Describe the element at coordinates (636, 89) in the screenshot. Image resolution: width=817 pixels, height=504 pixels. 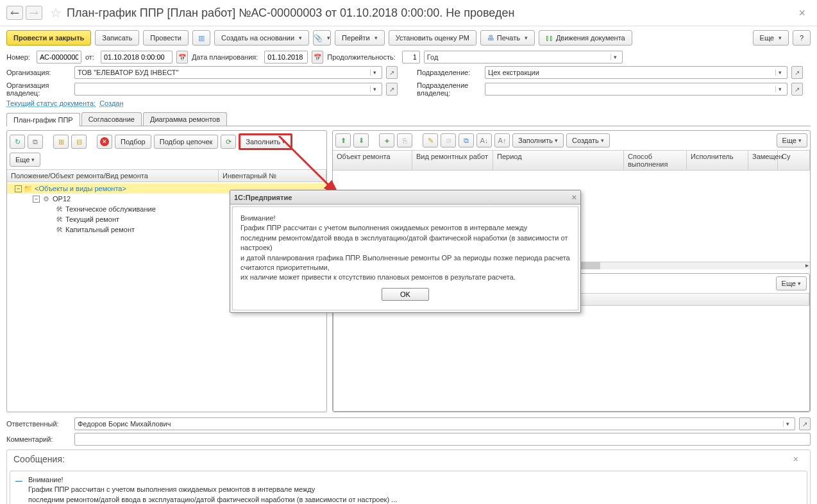
I see `dept-owner-select: ▾` at that location.